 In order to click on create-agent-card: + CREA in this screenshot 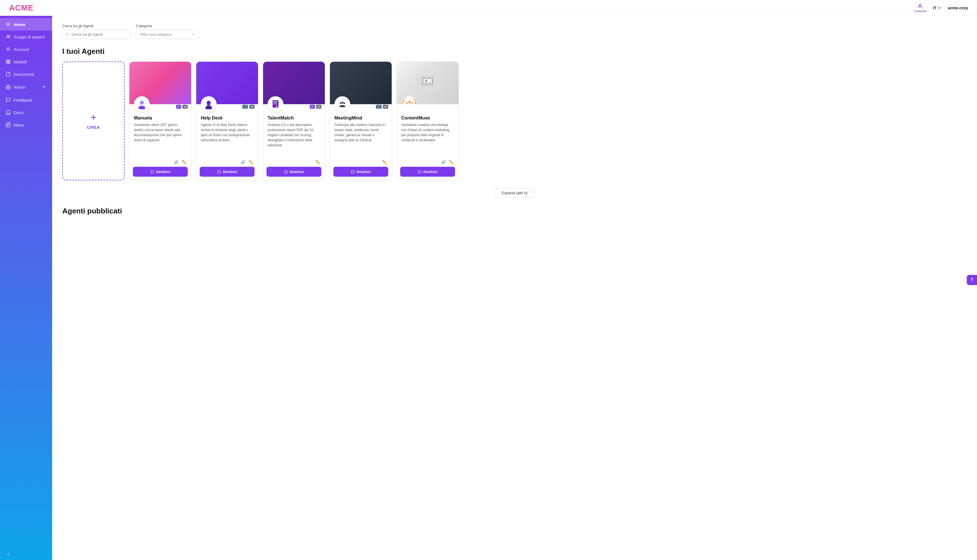, I will do `click(93, 121)`.